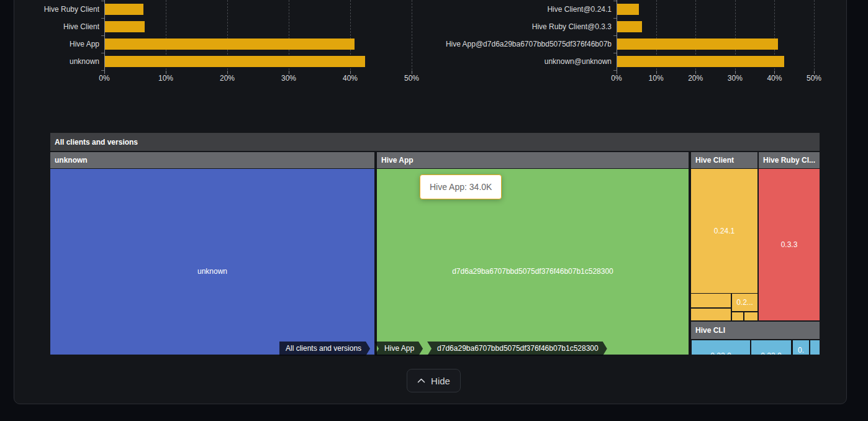  What do you see at coordinates (789, 245) in the screenshot?
I see `treemap-cell-label: 0.3.3` at bounding box center [789, 245].